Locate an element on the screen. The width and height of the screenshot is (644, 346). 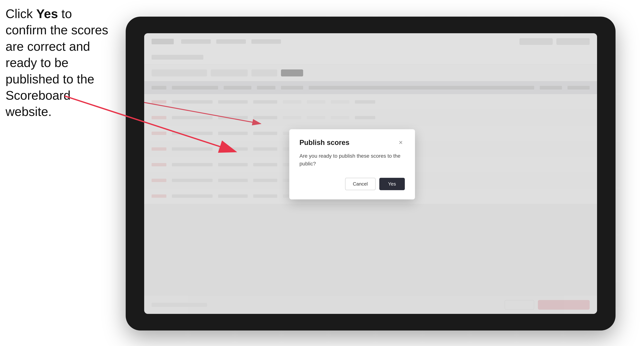
modal-header: Publish scores × is located at coordinates (352, 143).